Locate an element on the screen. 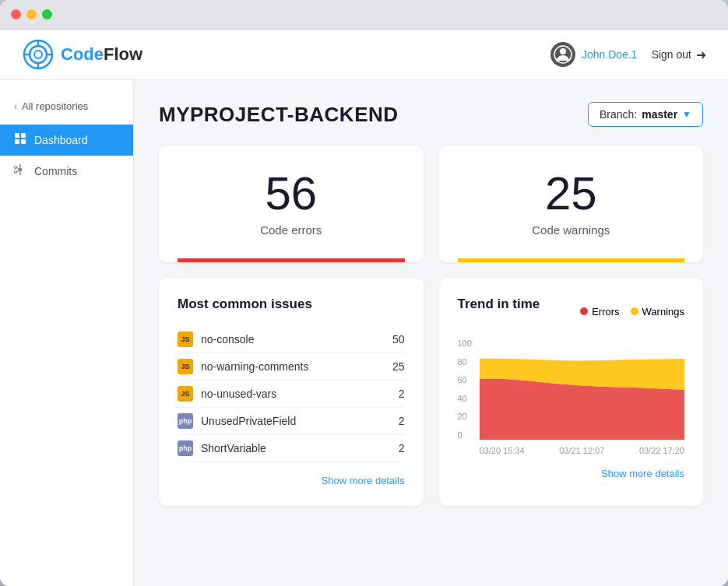 This screenshot has height=586, width=728. signout-button: Sign out ➜ is located at coordinates (679, 54).